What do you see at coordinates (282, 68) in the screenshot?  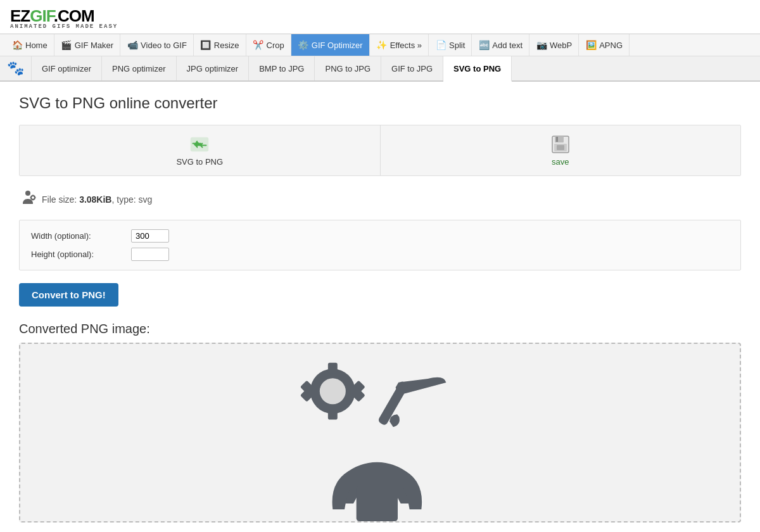 I see `subnav-bmp-to-jpg: BMP to JPG` at bounding box center [282, 68].